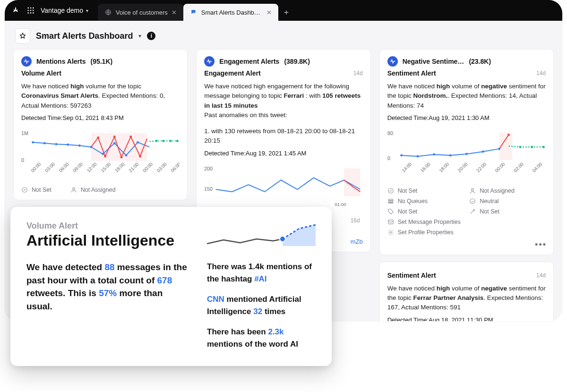 This screenshot has width=567, height=392. Describe the element at coordinates (357, 242) in the screenshot. I see `short-link: mZb` at that location.